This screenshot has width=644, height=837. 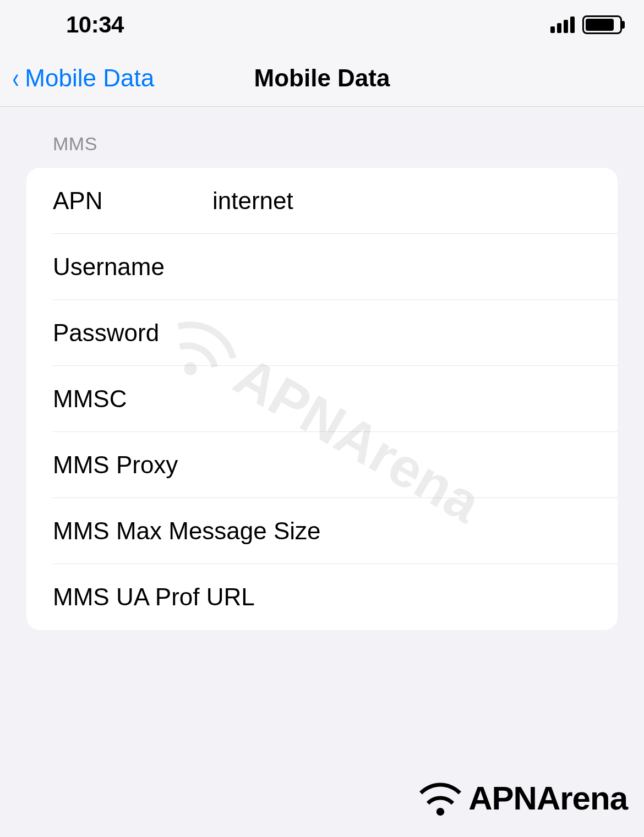 I want to click on page-title: Mobile Data, so click(x=323, y=78).